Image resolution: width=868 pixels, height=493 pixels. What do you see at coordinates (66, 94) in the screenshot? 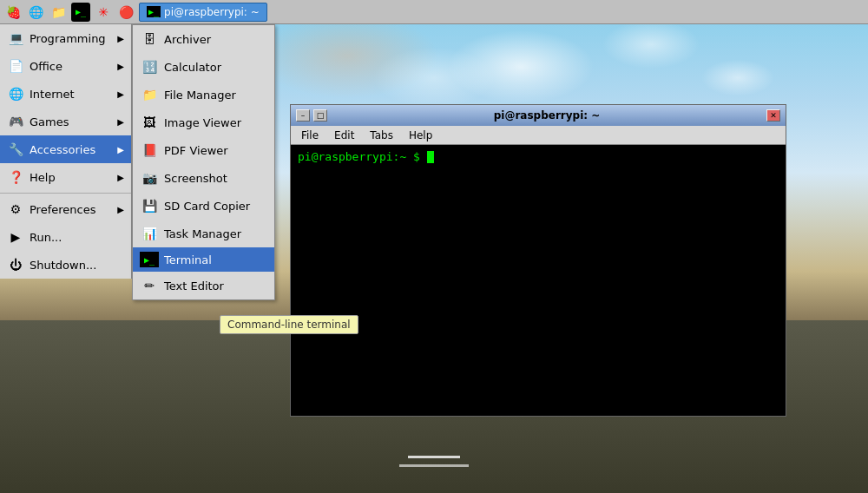
I see `sidebar-item-internet: 🌐 Internet ▶` at bounding box center [66, 94].